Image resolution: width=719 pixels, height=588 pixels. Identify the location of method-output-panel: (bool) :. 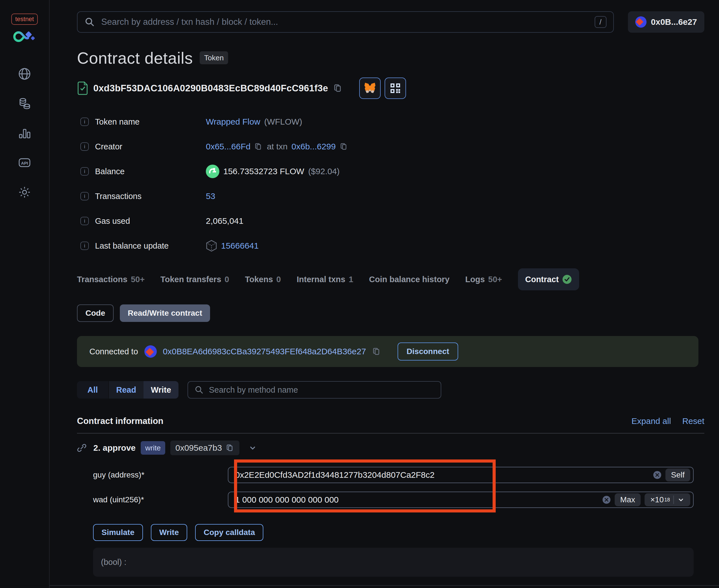
(393, 562).